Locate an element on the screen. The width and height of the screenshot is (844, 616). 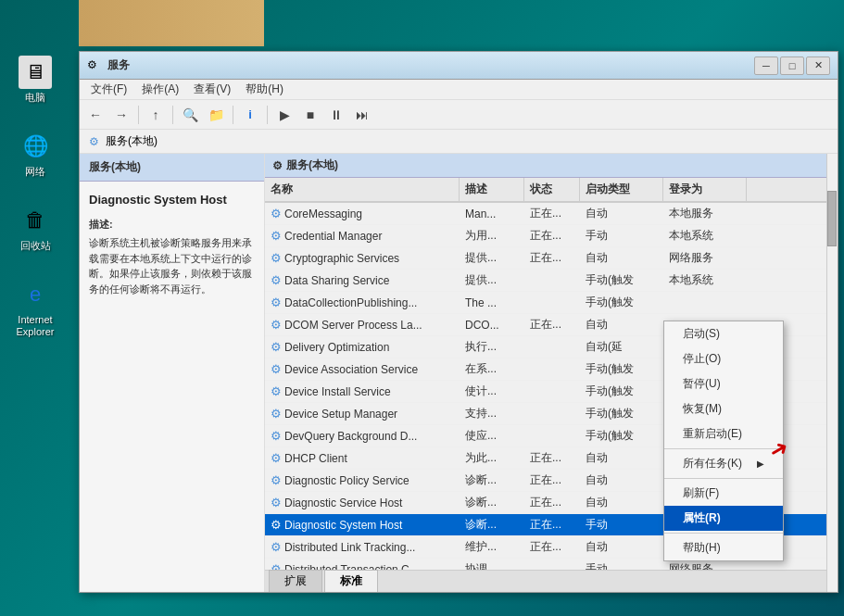
stop-button: ■ is located at coordinates (310, 115).